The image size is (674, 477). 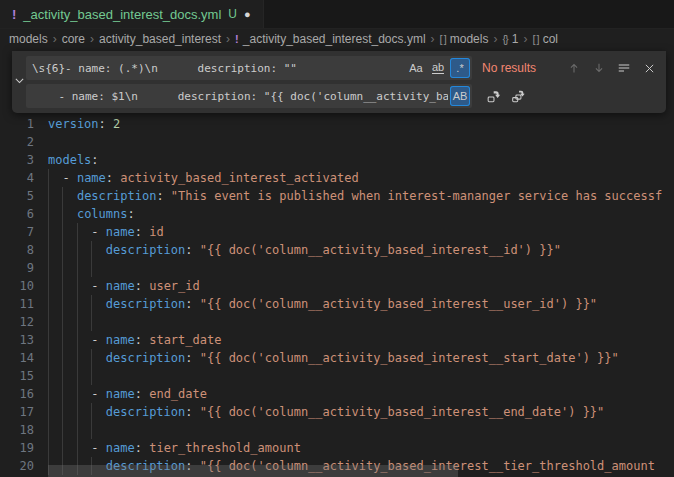 I want to click on close-button, so click(x=649, y=68).